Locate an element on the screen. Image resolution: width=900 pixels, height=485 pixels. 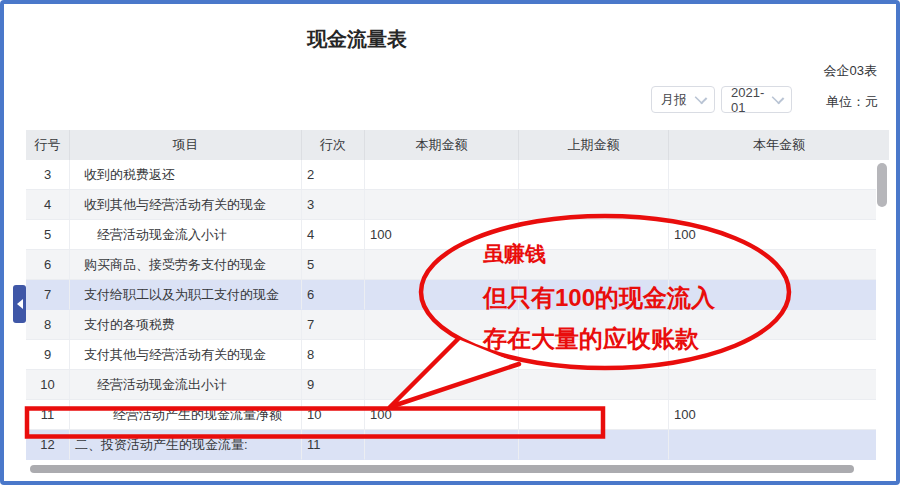
cell-item: 购买商品、接受劳务支付的现金 is located at coordinates (186, 265).